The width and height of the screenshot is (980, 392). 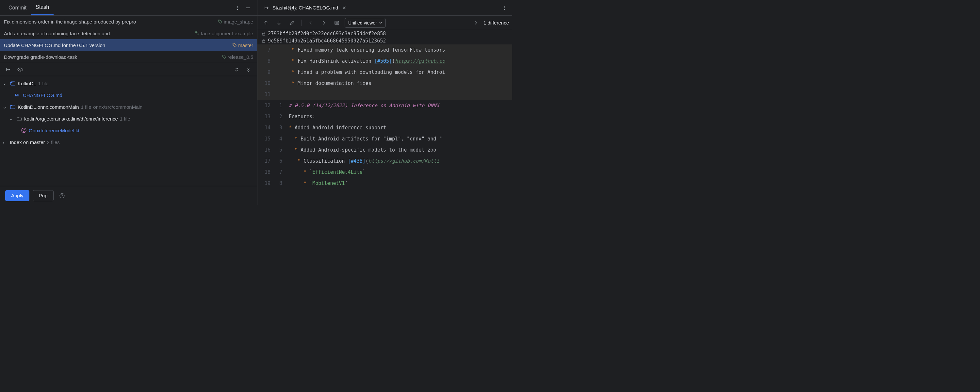 I want to click on apply-button: Apply, so click(x=18, y=196).